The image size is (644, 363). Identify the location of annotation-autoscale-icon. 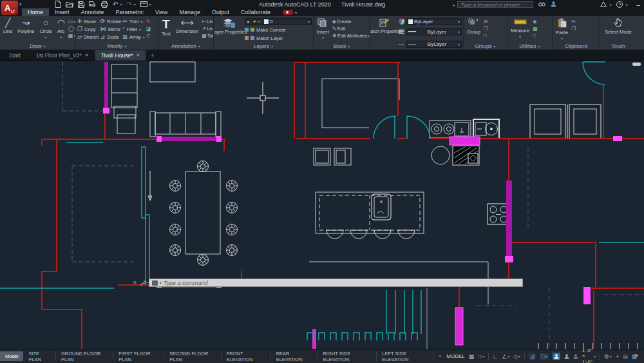
(567, 356).